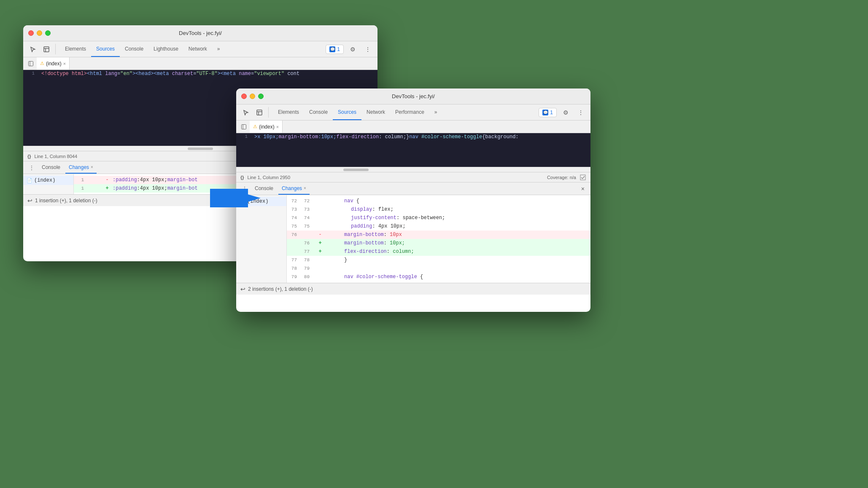 The image size is (868, 488). What do you see at coordinates (244, 126) in the screenshot?
I see `panel-toggle-front` at bounding box center [244, 126].